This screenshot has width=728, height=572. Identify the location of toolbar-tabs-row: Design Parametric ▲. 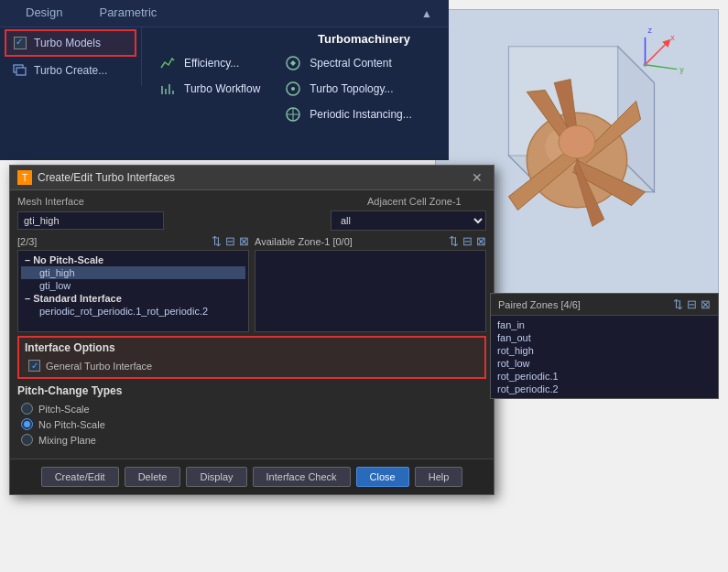
(224, 14).